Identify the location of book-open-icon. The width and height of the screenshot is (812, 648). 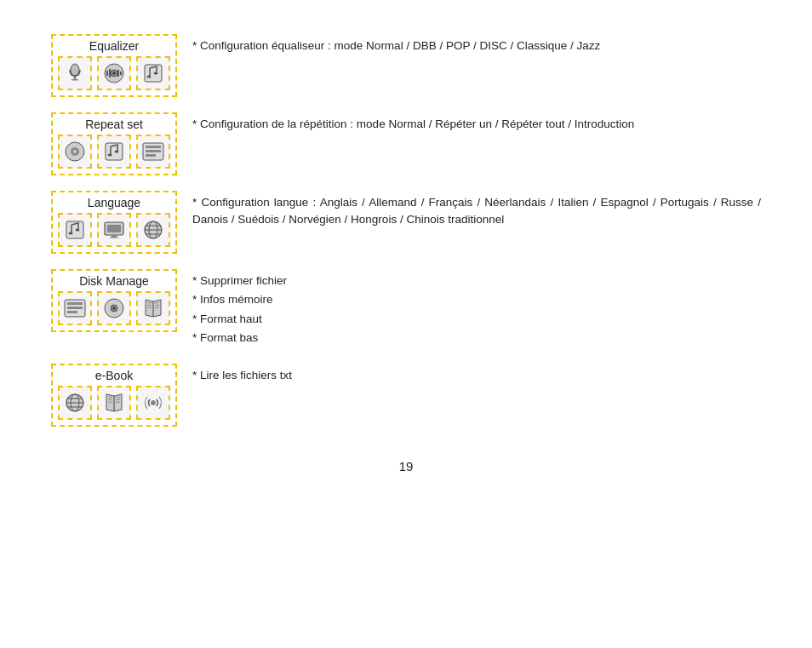
(153, 308).